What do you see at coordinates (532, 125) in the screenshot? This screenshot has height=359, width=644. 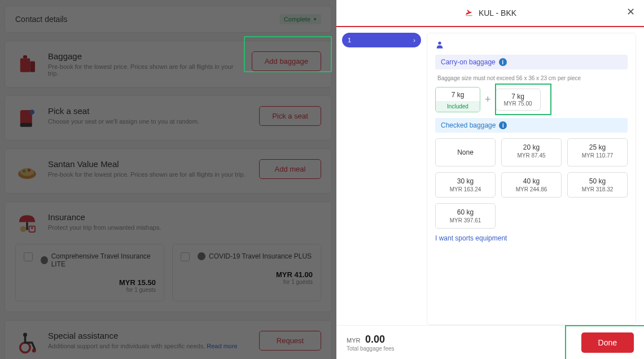 I see `checked-baggage-header: Checked baggage i` at bounding box center [532, 125].